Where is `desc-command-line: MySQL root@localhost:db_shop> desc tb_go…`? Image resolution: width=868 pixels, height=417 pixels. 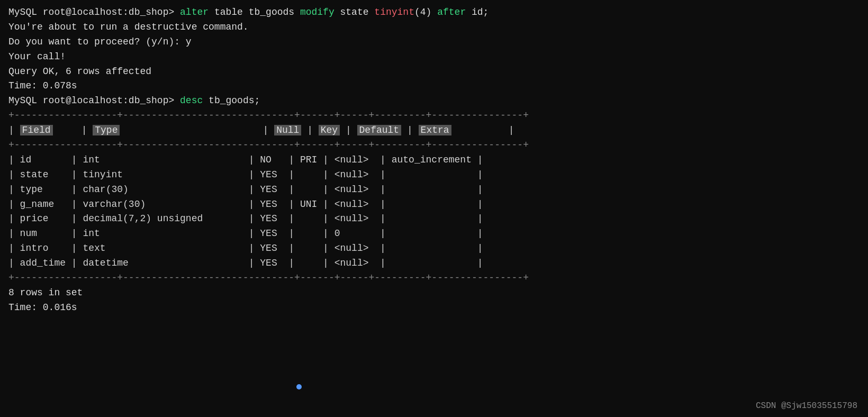
desc-command-line: MySQL root@localhost:db_shop> desc tb_go… is located at coordinates (434, 101).